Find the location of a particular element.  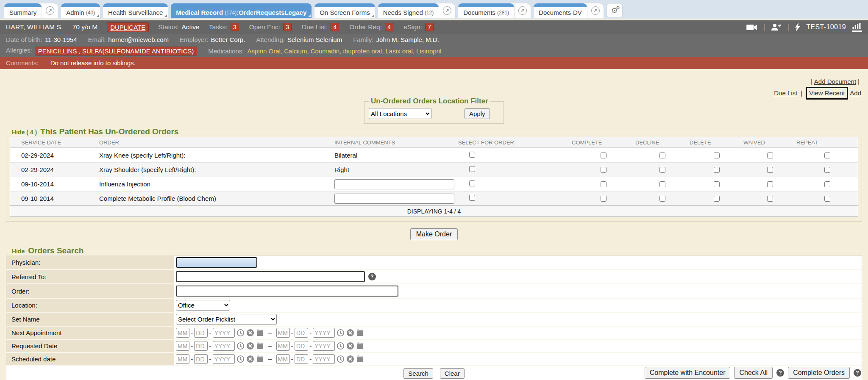

clear-button: Clear is located at coordinates (452, 374).